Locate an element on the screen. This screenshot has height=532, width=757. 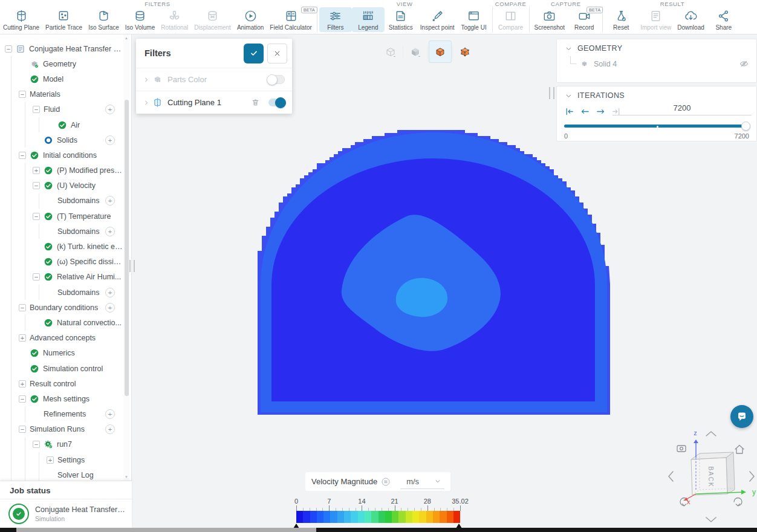
toolbar-button-download: Download is located at coordinates (690, 19).